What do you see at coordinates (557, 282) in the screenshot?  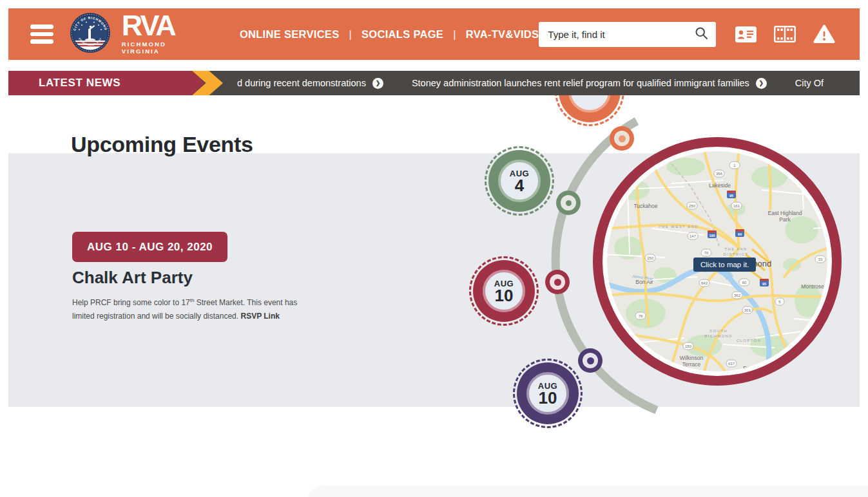 I see `timeline-node-red` at bounding box center [557, 282].